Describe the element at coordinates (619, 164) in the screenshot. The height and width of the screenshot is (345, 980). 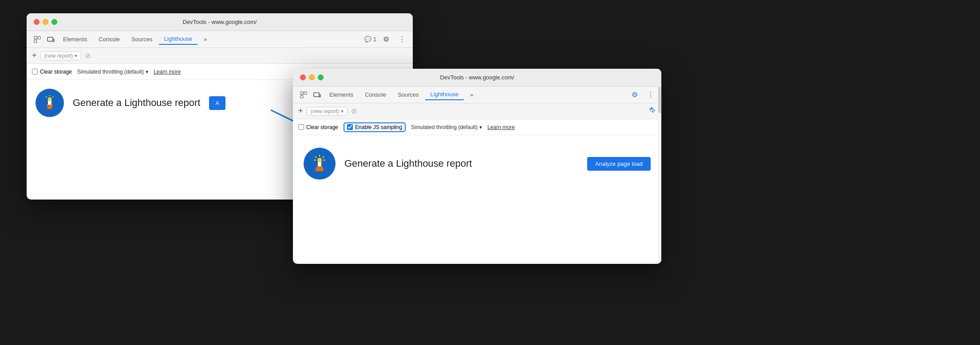
I see `analyze-btn-2: Analyze page load` at that location.